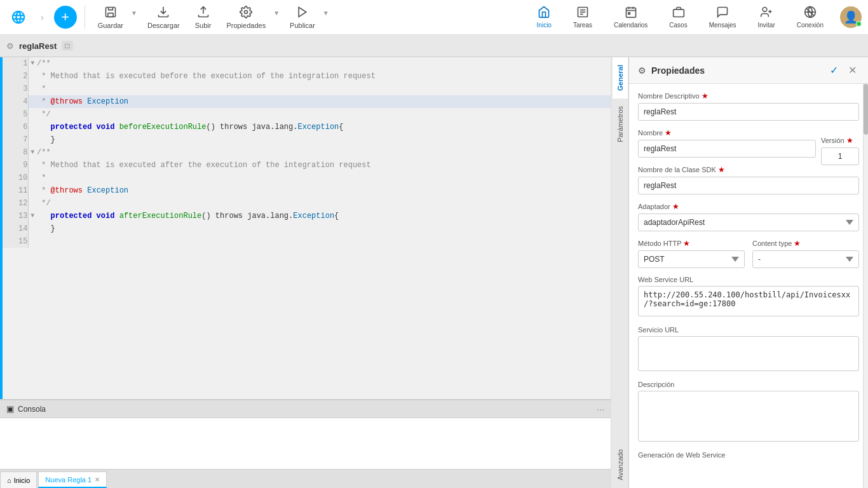 This screenshot has width=868, height=488. What do you see at coordinates (810, 25) in the screenshot?
I see `nav-conexion-label: Conexión` at bounding box center [810, 25].